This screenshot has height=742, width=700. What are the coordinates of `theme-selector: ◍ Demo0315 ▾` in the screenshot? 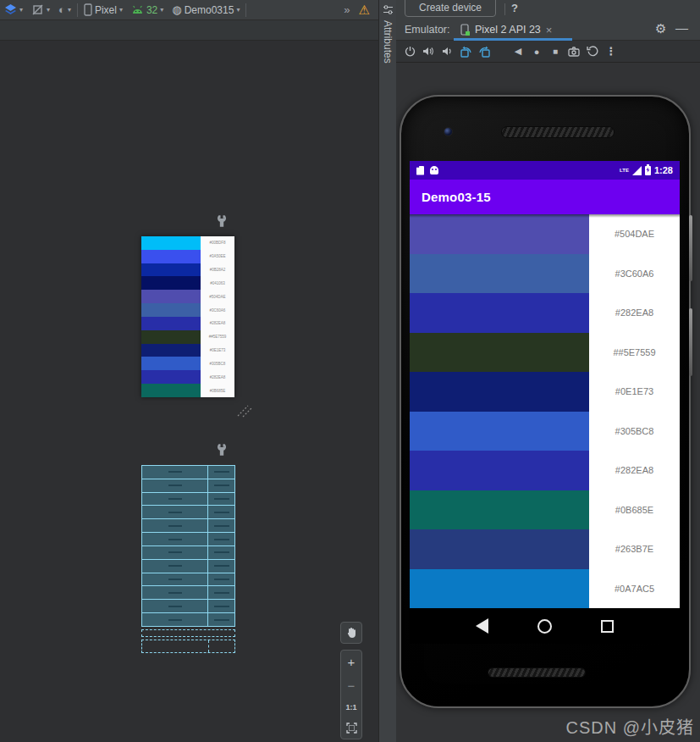 It's located at (206, 10).